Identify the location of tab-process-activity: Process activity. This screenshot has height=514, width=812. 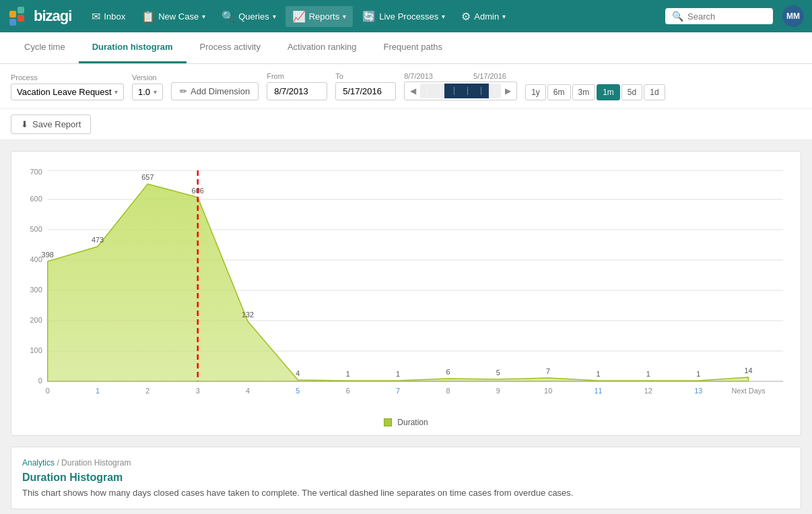
(230, 48).